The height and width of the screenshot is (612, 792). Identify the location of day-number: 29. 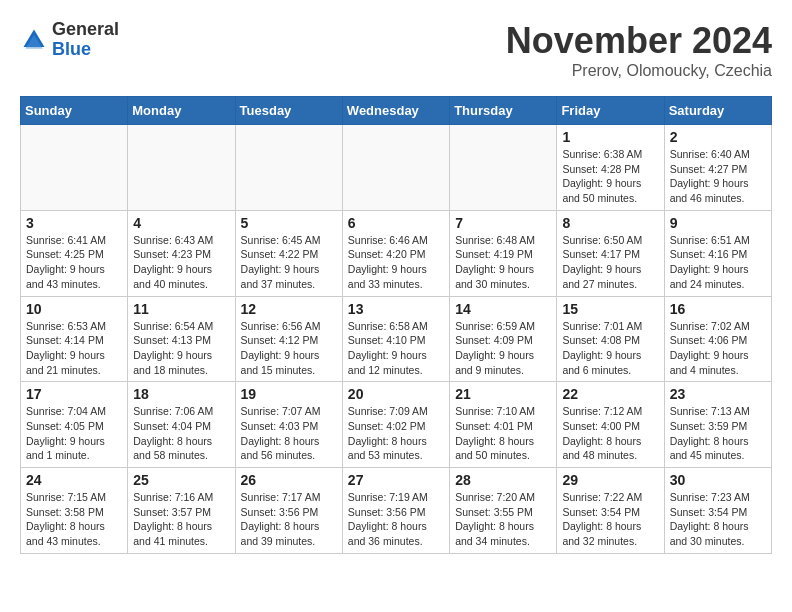
(610, 480).